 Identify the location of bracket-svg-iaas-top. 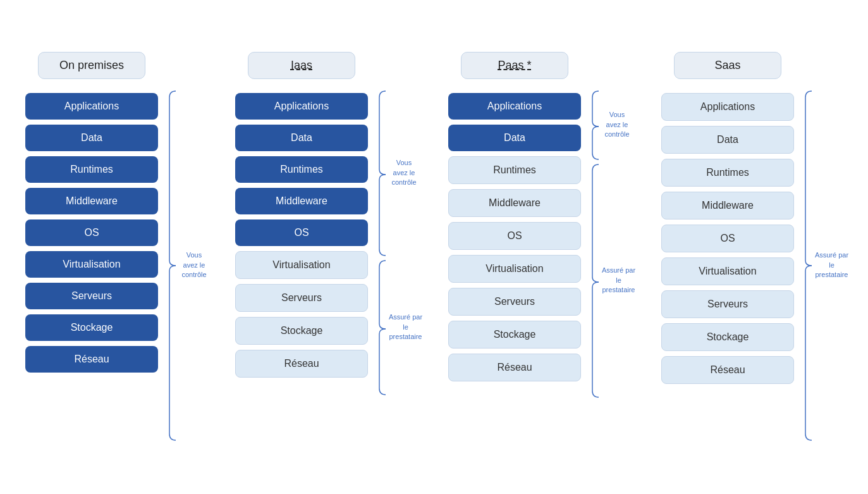
(382, 173).